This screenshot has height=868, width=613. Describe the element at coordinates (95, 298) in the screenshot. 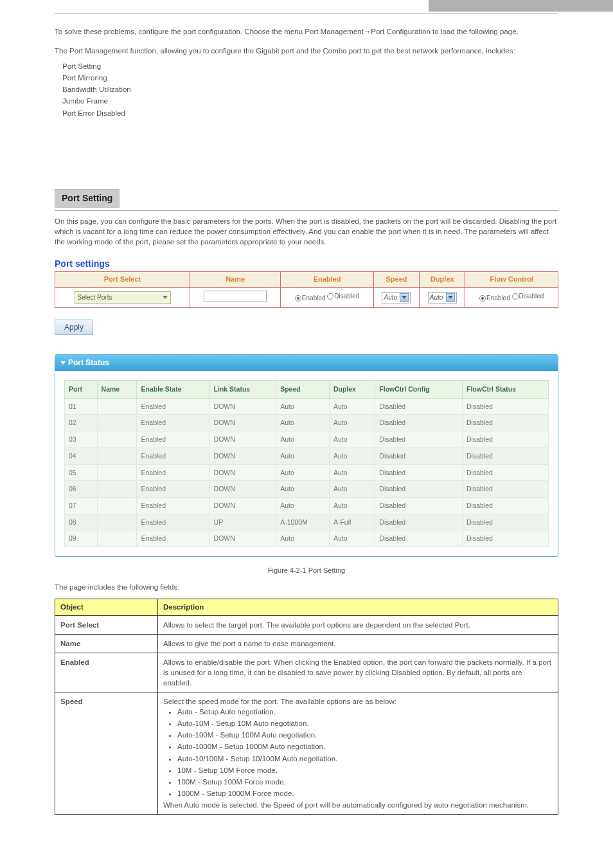

I see `port-select-value: Select Ports` at that location.